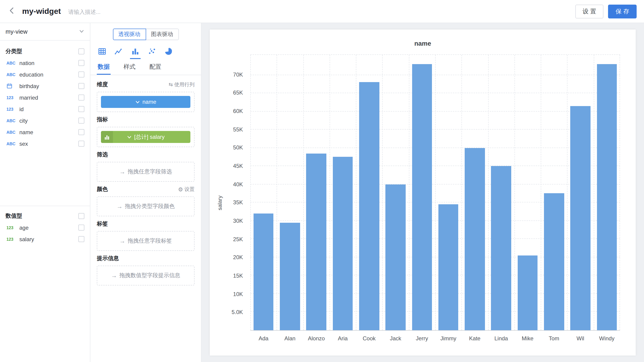 The height and width of the screenshot is (362, 644). I want to click on field-name: married, so click(49, 98).